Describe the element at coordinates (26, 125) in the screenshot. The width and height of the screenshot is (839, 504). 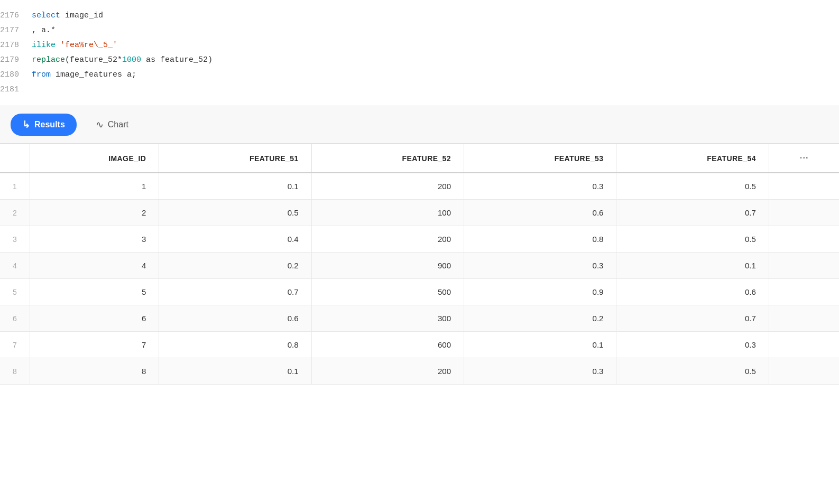
I see `arrow-icon: ↳` at that location.